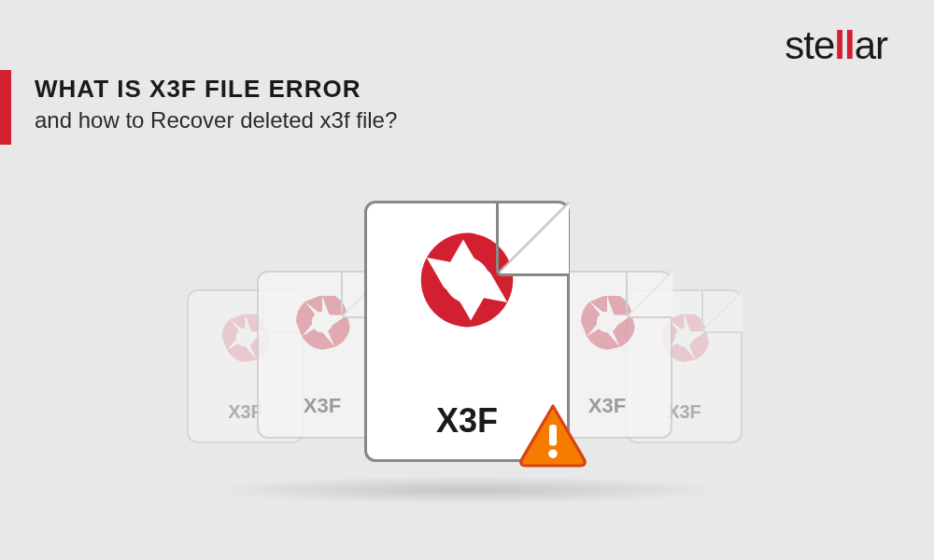 This screenshot has height=560, width=934. What do you see at coordinates (553, 436) in the screenshot?
I see `warning-icon` at bounding box center [553, 436].